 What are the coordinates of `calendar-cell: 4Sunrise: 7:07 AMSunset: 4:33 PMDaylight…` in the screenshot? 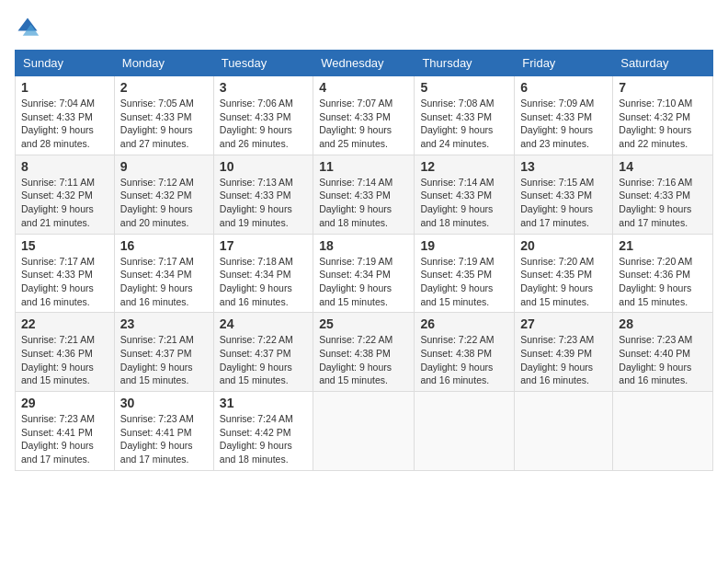 It's located at (364, 116).